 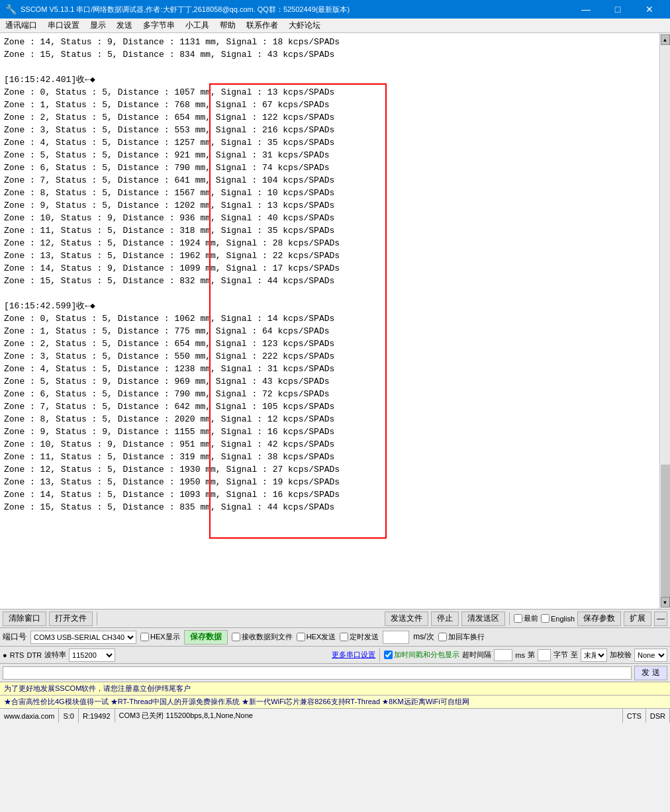 I want to click on end-select: 末尾, so click(x=594, y=655).